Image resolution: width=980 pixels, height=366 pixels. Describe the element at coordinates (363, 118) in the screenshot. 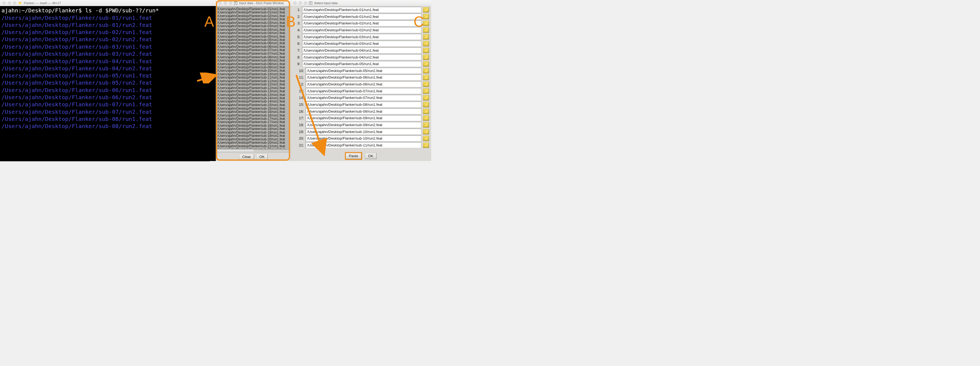

I see `input-row: 17:📁` at that location.